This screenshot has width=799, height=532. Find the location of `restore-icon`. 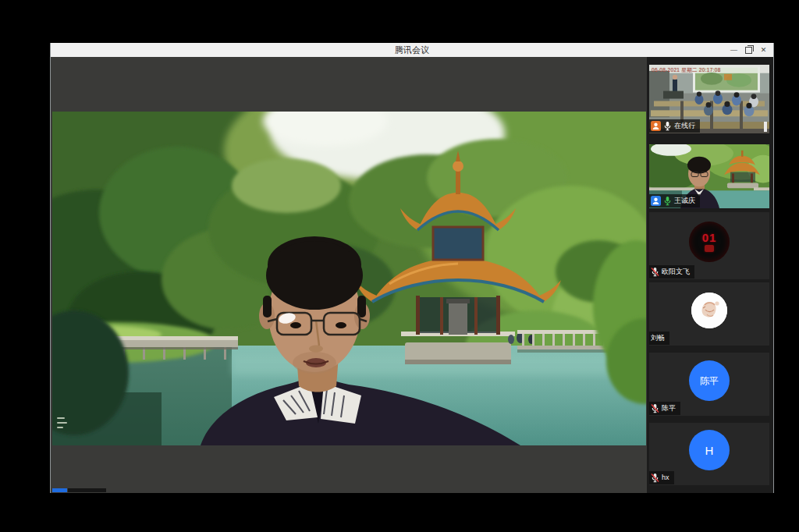

restore-icon is located at coordinates (749, 50).